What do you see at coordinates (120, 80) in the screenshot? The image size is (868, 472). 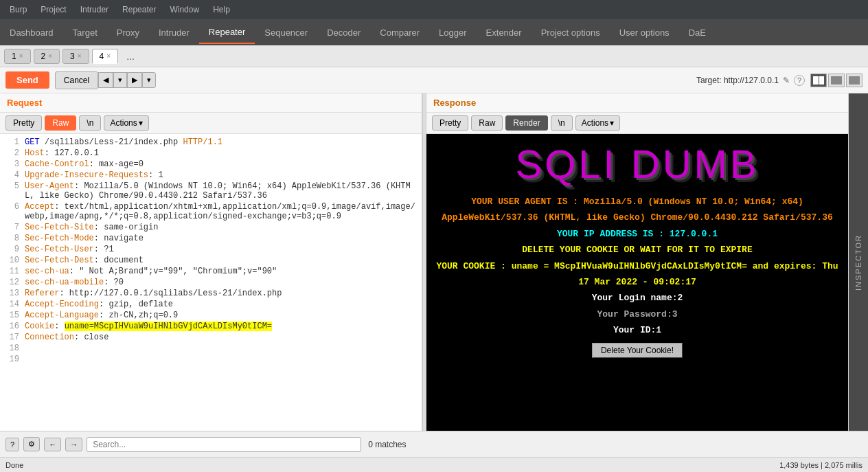 I see `nav-dropdown-button: ▾` at bounding box center [120, 80].